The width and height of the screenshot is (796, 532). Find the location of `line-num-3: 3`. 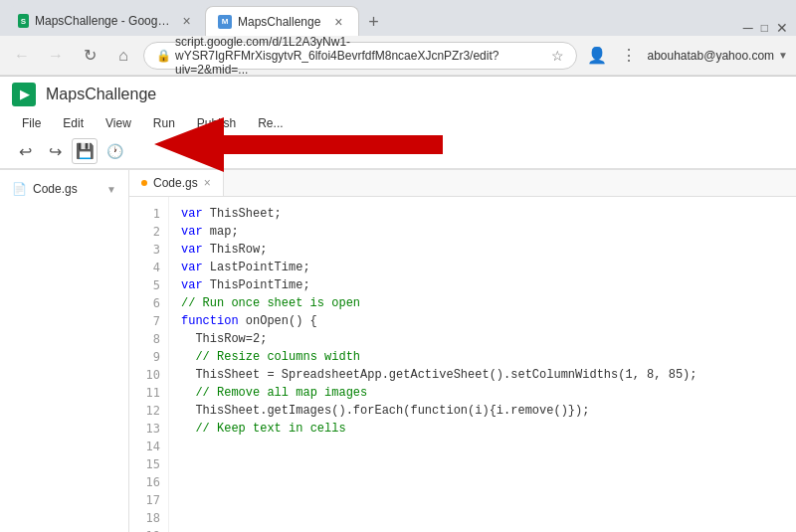

line-num-3: 3 is located at coordinates (149, 250).